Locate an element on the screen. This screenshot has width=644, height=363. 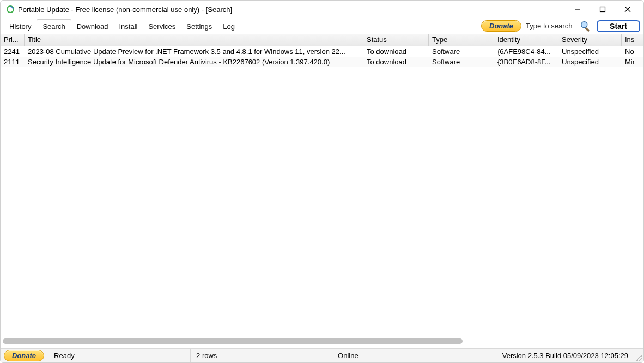
tab-settings: Settings is located at coordinates (199, 27).